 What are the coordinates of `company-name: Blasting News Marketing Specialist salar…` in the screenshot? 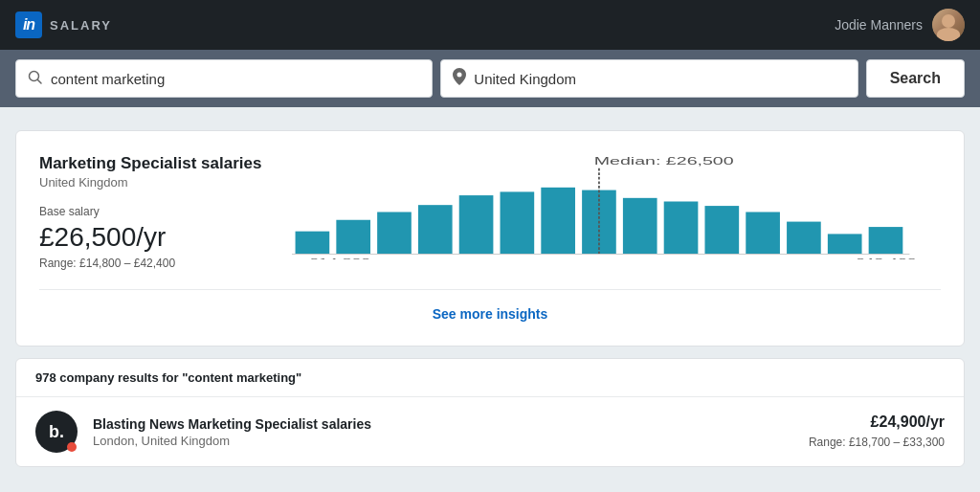 It's located at (443, 424).